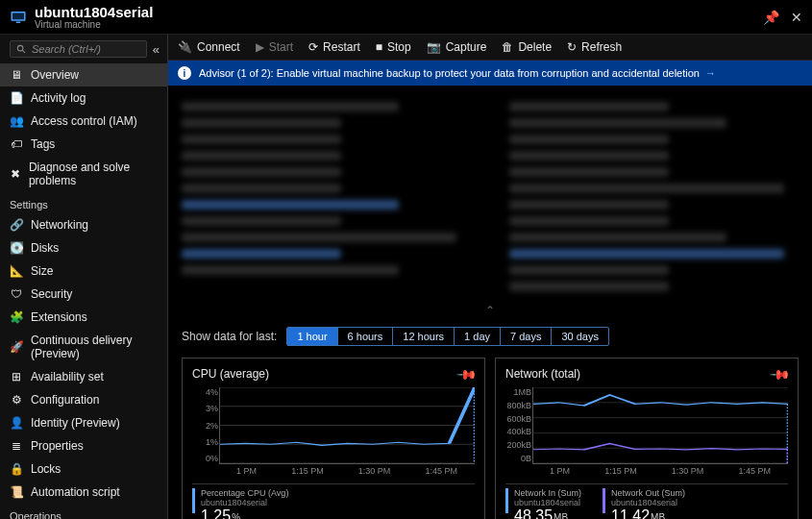 The height and width of the screenshot is (519, 812). I want to click on nav-icon: 👥, so click(16, 121).